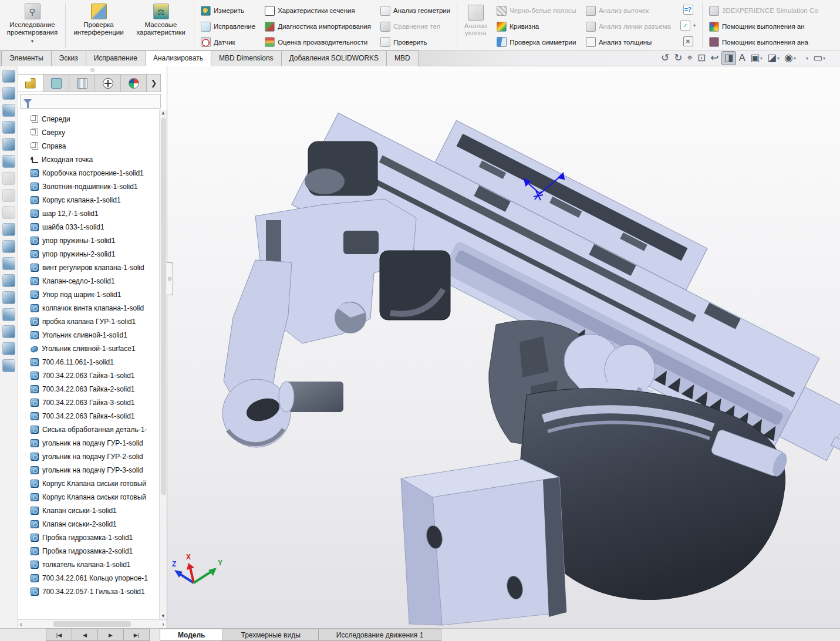 This screenshot has width=840, height=641. What do you see at coordinates (9, 298) in the screenshot?
I see `thicken-tool` at bounding box center [9, 298].